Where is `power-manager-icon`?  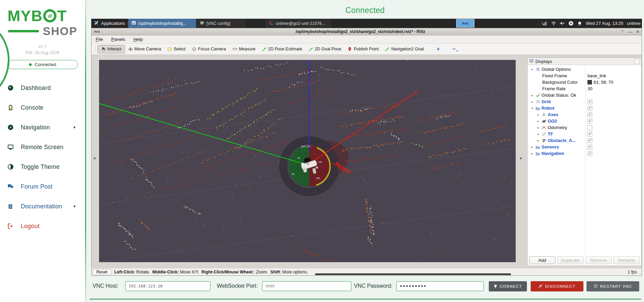 power-manager-icon is located at coordinates (571, 23).